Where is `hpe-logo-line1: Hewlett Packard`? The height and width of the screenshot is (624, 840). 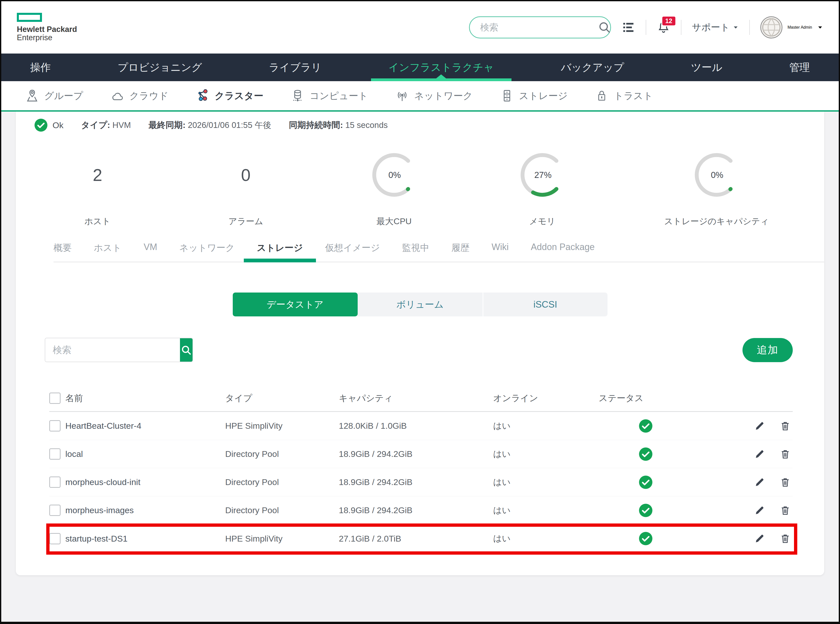 hpe-logo-line1: Hewlett Packard is located at coordinates (47, 29).